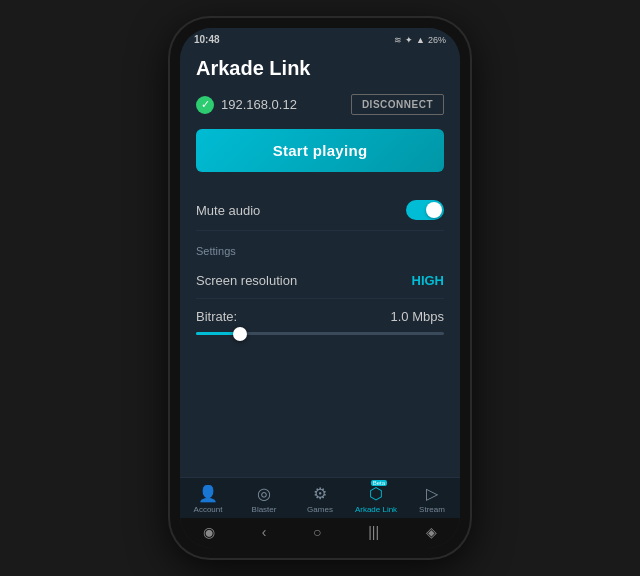 The height and width of the screenshot is (576, 640). I want to click on bitrate-header: Bitrate: 1.0 Mbps, so click(320, 316).